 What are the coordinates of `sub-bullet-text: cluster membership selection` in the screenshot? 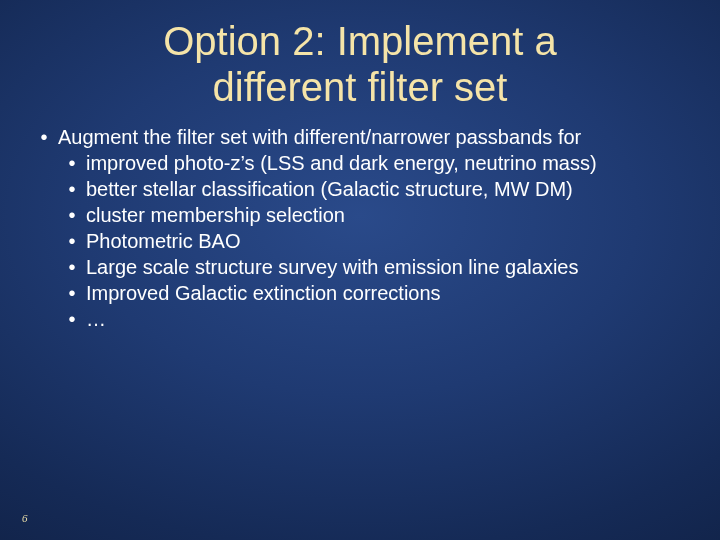 It's located at (388, 215).